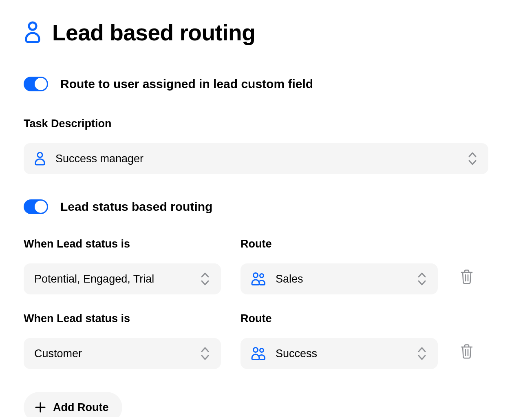 The width and height of the screenshot is (512, 420). I want to click on route-select: Sales, so click(339, 279).